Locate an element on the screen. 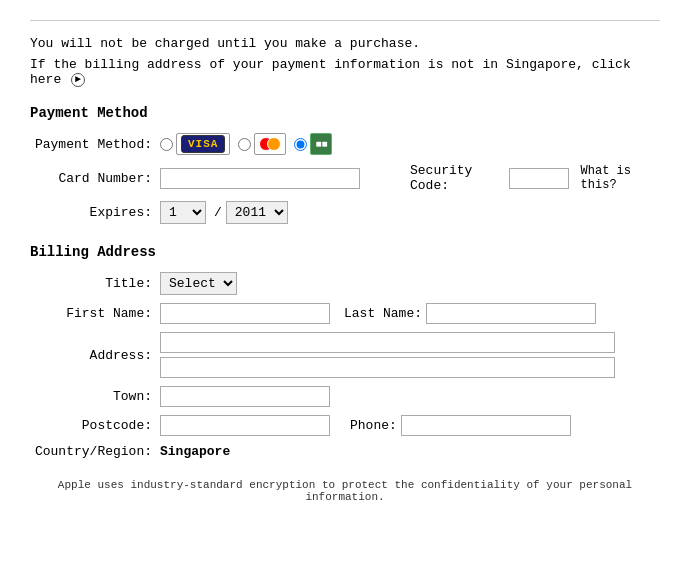 This screenshot has width=690, height=565. country-value: Singapore is located at coordinates (195, 452).